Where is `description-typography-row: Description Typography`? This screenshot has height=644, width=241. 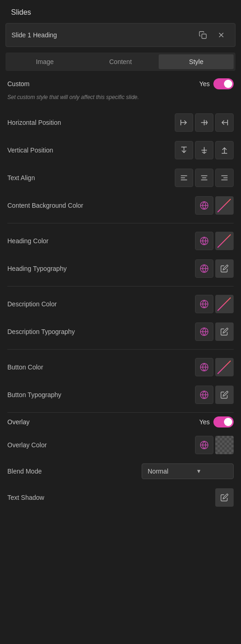 description-typography-row: Description Typography is located at coordinates (120, 332).